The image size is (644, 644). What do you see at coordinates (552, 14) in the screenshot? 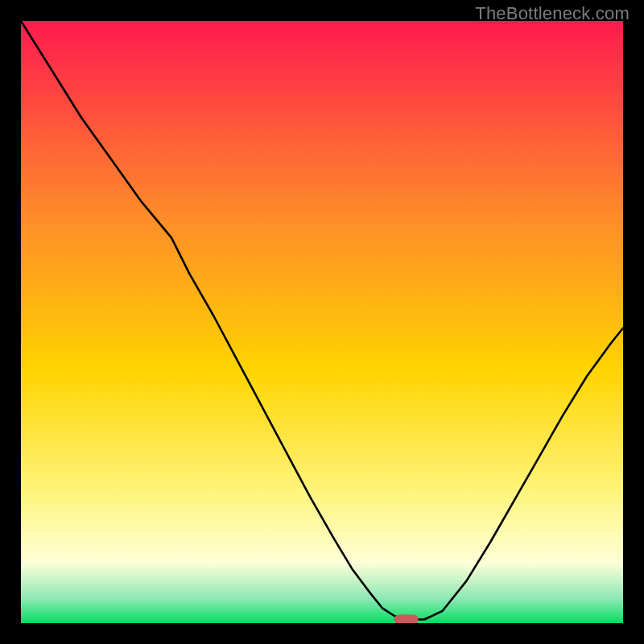
I see `watermark-credit: TheBottleneck.com` at bounding box center [552, 14].